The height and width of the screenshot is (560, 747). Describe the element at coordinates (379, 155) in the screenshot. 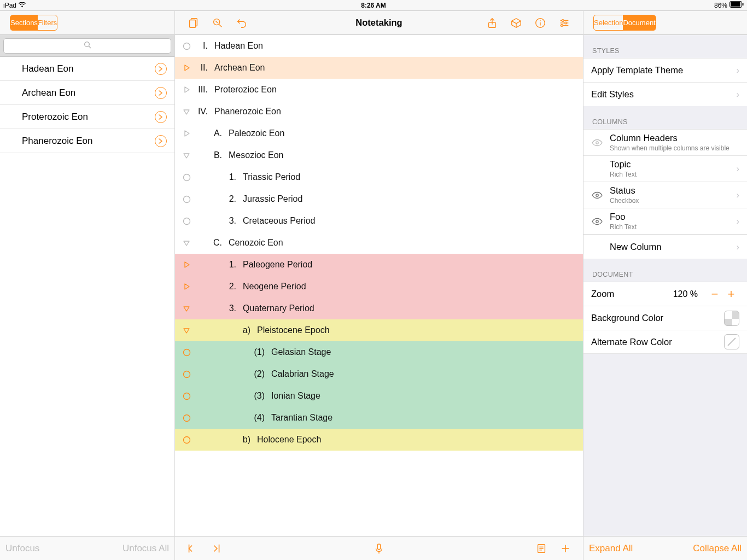

I see `outline-row: B.Mesozioc Eon` at that location.